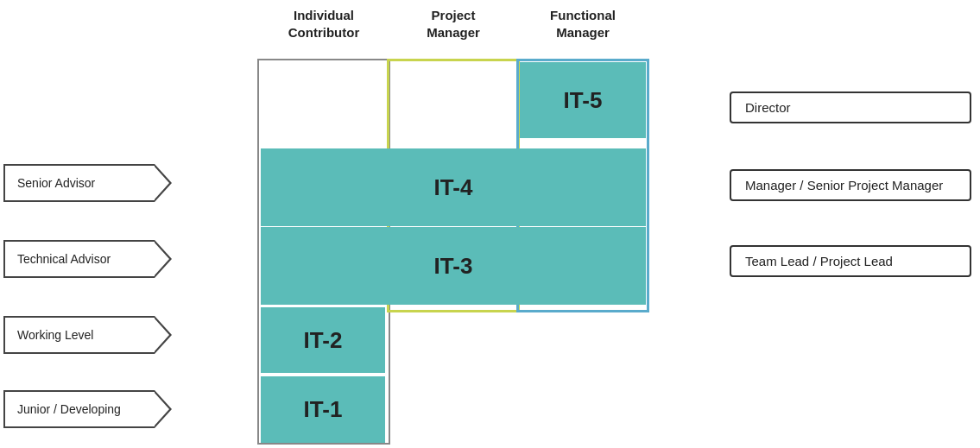  I want to click on cell-it2: IT-2, so click(323, 340).